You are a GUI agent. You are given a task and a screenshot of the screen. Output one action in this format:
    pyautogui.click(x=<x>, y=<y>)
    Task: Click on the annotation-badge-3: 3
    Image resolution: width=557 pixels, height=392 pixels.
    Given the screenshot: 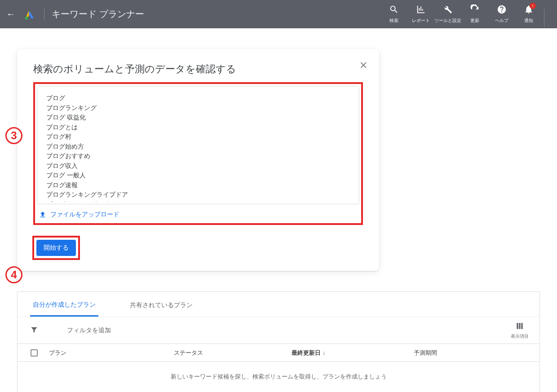 What is the action you would take?
    pyautogui.click(x=14, y=136)
    